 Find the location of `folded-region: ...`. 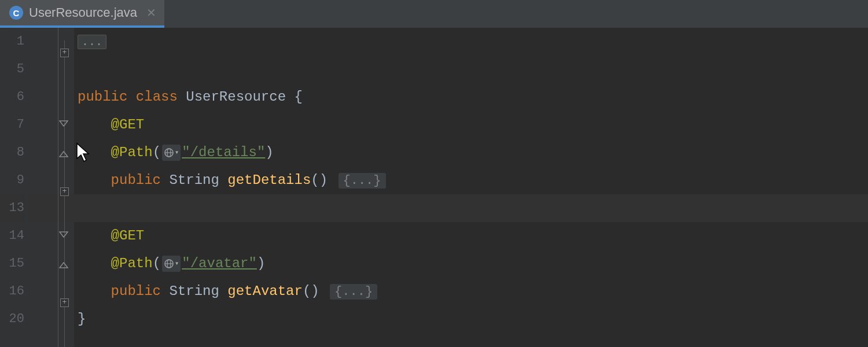

folded-region: ... is located at coordinates (92, 42).